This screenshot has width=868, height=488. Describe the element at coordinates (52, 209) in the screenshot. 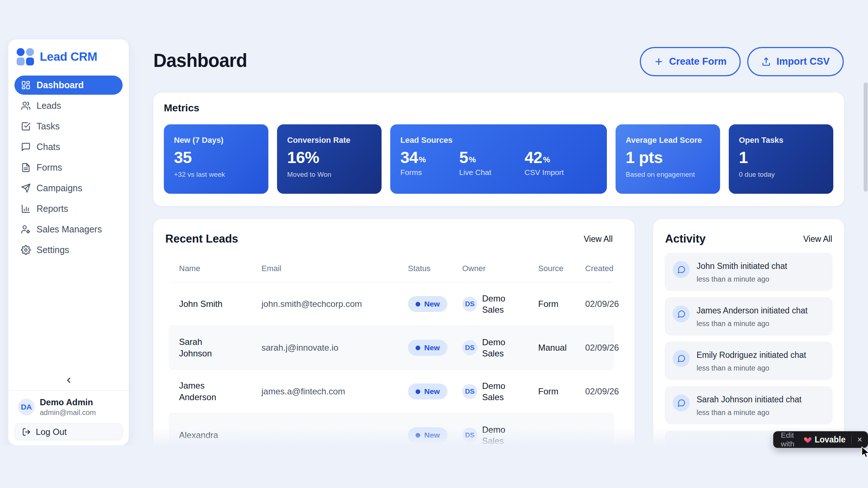

I see `sidebar-item-label: Reports` at that location.